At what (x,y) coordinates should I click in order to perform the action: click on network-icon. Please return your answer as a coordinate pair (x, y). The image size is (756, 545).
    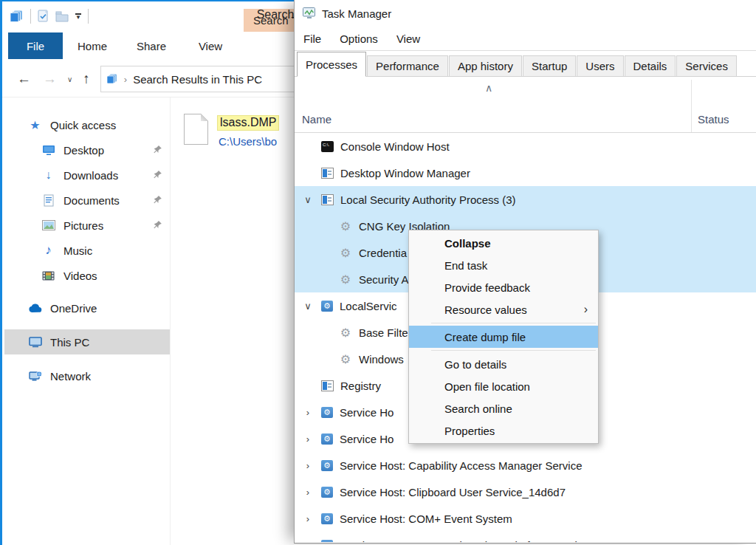
    Looking at the image, I should click on (35, 376).